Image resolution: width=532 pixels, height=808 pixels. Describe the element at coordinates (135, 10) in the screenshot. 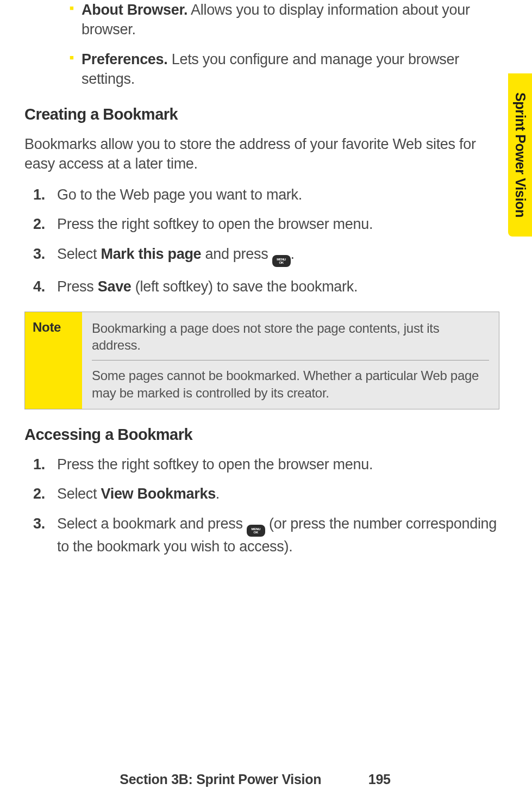

I see `bullet-term: About Browser.` at that location.